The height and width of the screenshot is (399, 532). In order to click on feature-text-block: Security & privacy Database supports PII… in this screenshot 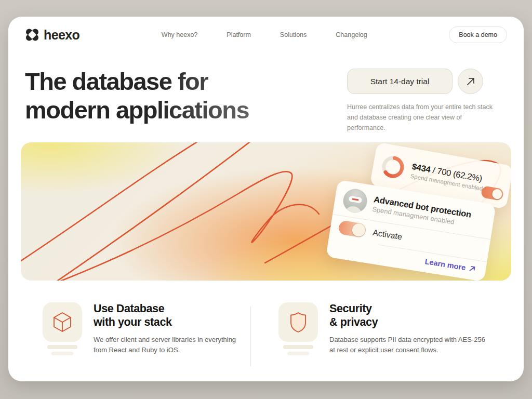, I will do `click(407, 335)`.